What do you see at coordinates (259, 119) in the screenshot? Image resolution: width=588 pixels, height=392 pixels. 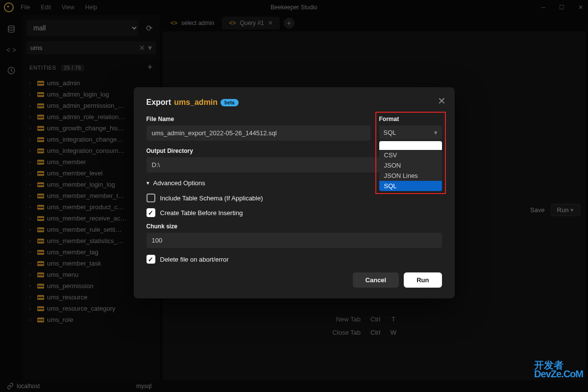 I see `file-name-label: File Name` at bounding box center [259, 119].